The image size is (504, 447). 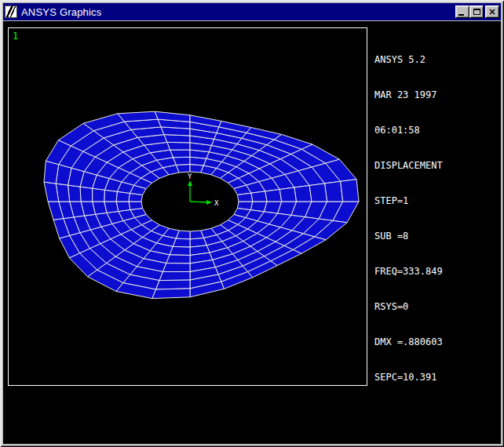 I want to click on y-axis-label: Y, so click(x=190, y=176).